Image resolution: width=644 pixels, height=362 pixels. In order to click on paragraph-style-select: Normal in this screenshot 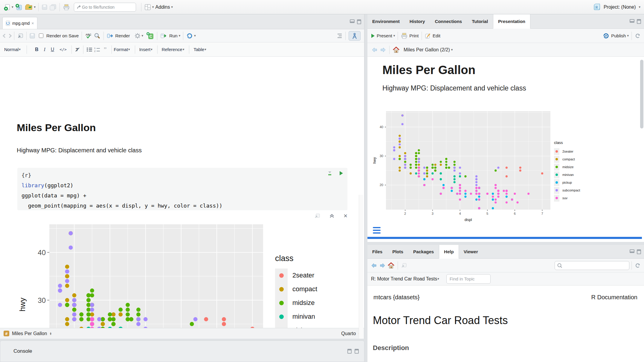, I will do `click(11, 50)`.